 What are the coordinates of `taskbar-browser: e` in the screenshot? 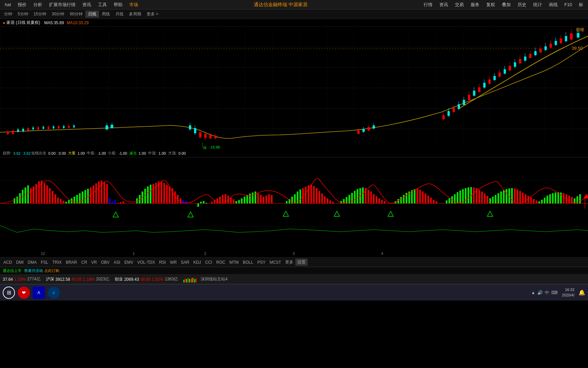 It's located at (54, 293).